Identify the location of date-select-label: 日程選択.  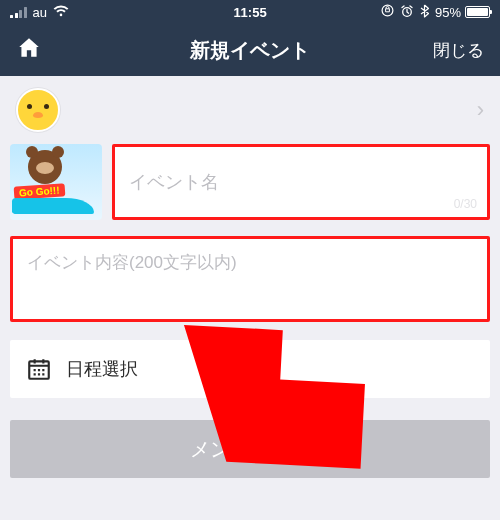
(102, 369).